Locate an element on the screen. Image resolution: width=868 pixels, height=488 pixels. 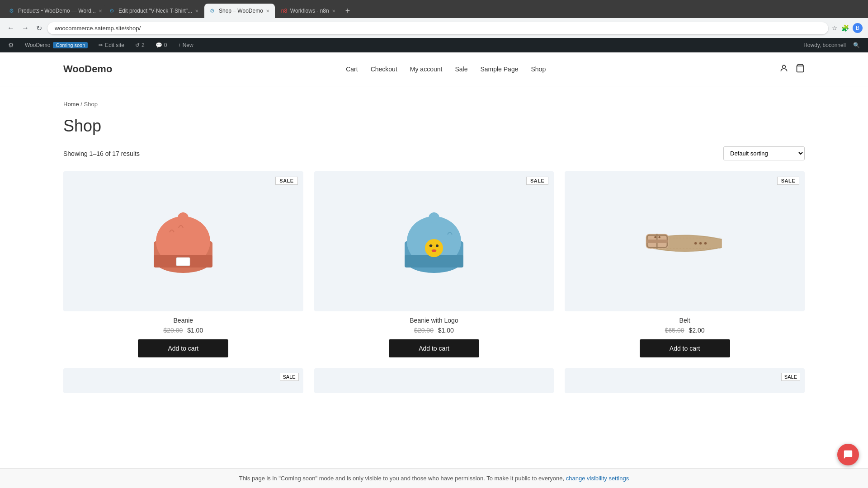
original-price-belt: $65.00 is located at coordinates (675, 330).